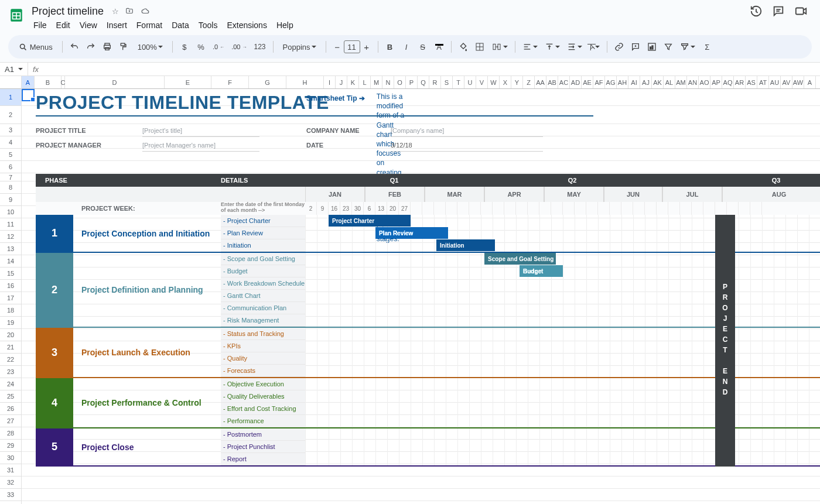 The width and height of the screenshot is (820, 504). I want to click on zoom-dropdown: 100%, so click(150, 47).